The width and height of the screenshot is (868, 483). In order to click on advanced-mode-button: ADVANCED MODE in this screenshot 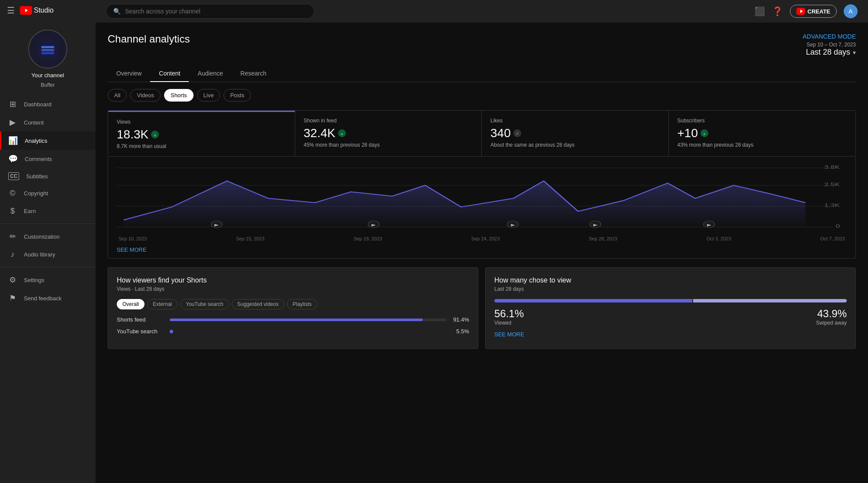, I will do `click(829, 36)`.